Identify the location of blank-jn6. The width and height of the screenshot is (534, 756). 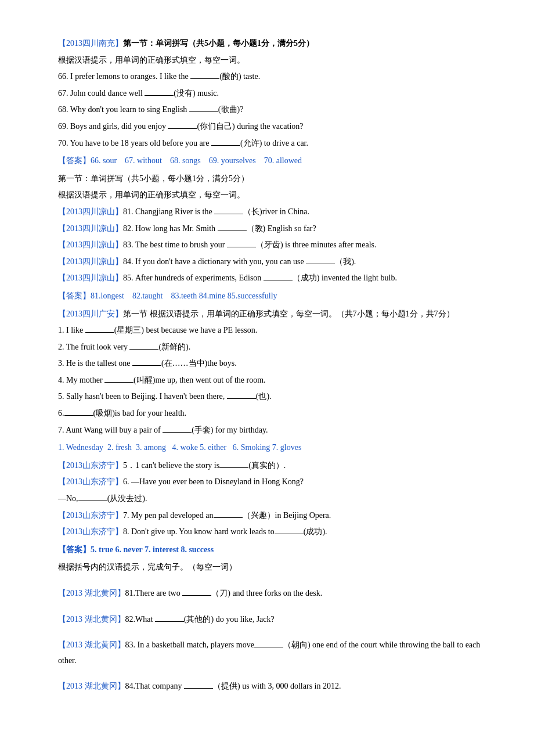
(93, 501).